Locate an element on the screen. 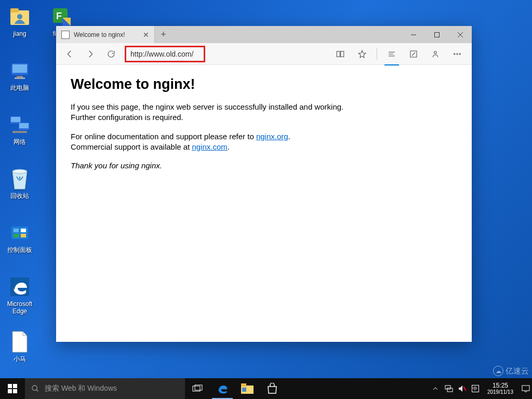 The width and height of the screenshot is (532, 399). desktop-icon-label: 控制面板 is located at coordinates (20, 250).